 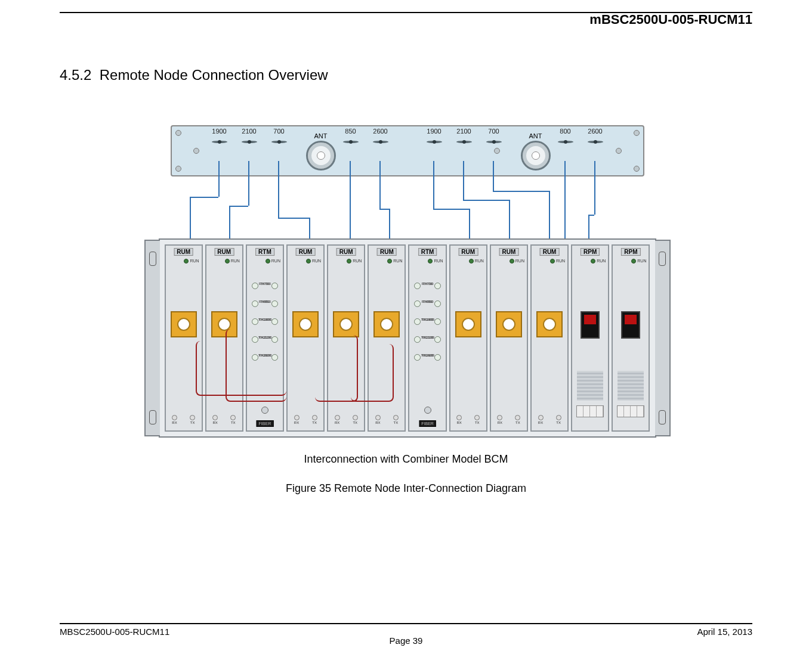 What do you see at coordinates (75, 75) in the screenshot?
I see `section-number: 4.5.2` at bounding box center [75, 75].